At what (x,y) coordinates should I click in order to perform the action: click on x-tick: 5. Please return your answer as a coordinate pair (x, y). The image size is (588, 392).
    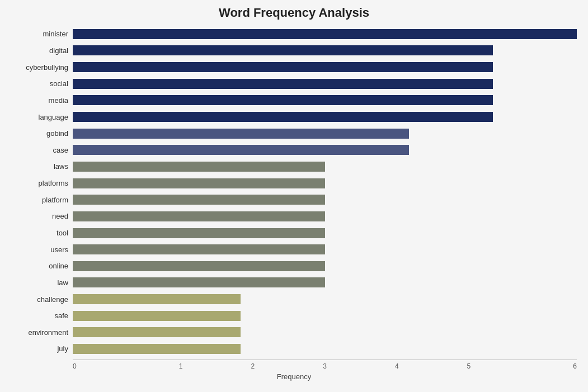
    Looking at the image, I should click on (469, 366).